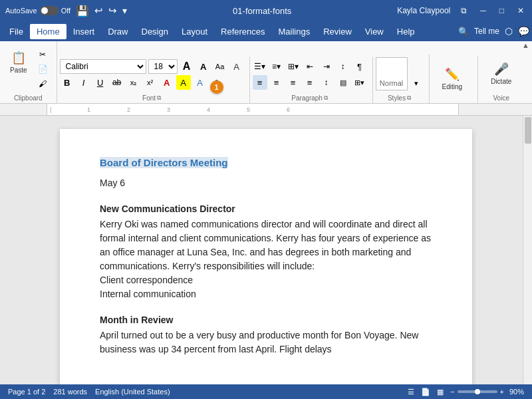 This screenshot has width=532, height=399. What do you see at coordinates (411, 392) in the screenshot?
I see `view-icon-1: ☰` at bounding box center [411, 392].